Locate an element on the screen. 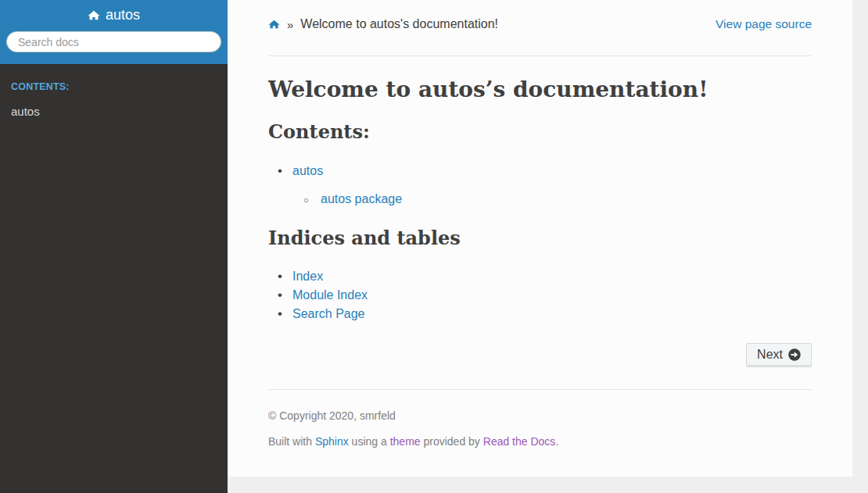  search-page-link: Search Page is located at coordinates (328, 314).